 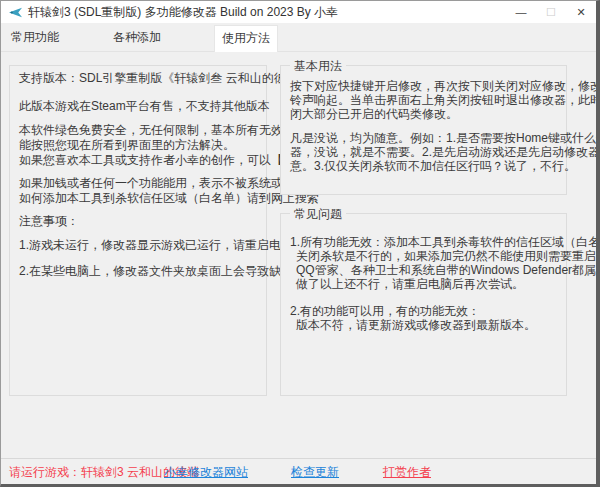 I want to click on usage-line: 凡是没说，均为随意。例如：1.是否需要按Home键或什么键激活修改, so click(x=424, y=138).